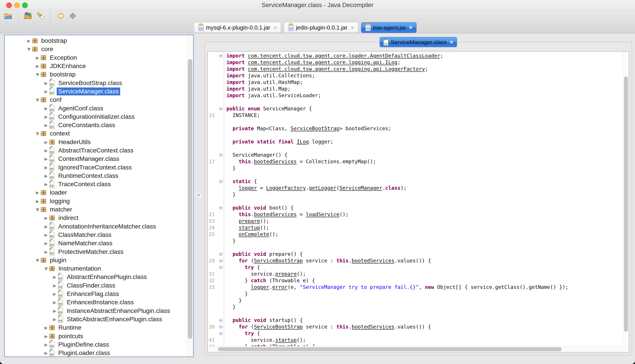 The height and width of the screenshot is (364, 635). I want to click on tree-item-label: conf, so click(56, 100).